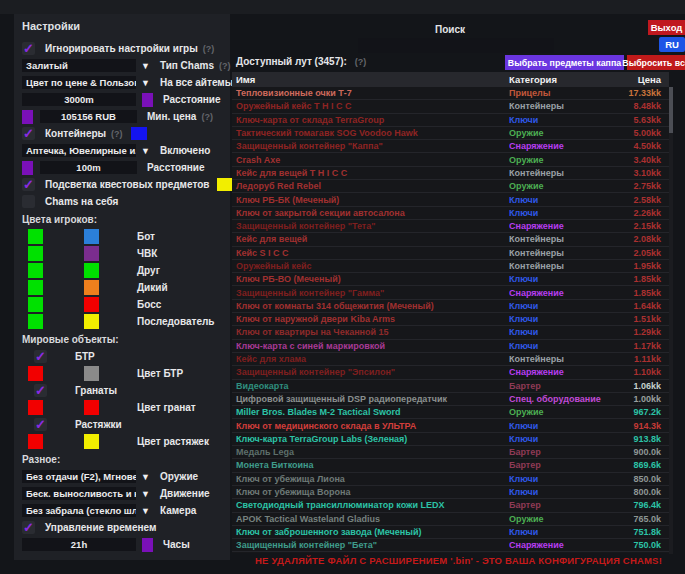  I want to click on language-button: RU, so click(672, 44).